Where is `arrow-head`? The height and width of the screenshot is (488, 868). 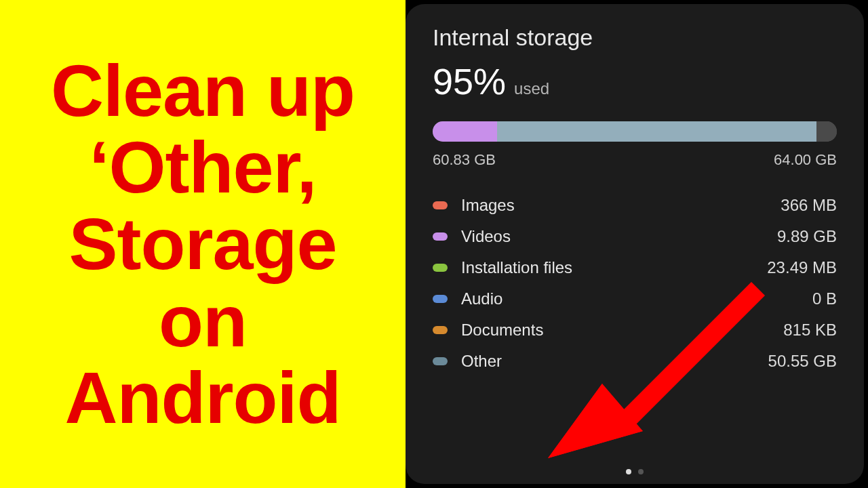 arrow-head is located at coordinates (595, 421).